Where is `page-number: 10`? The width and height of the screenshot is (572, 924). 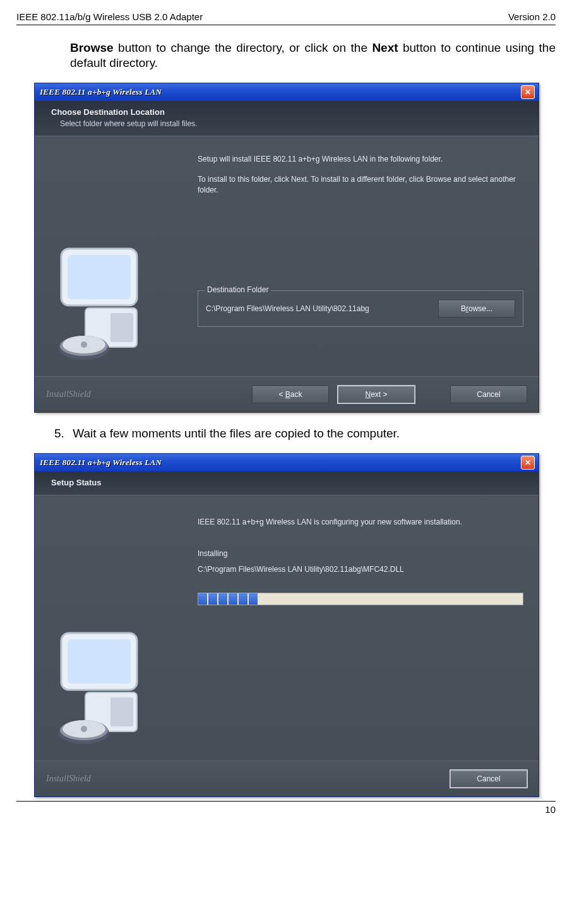
page-number: 10 is located at coordinates (286, 808).